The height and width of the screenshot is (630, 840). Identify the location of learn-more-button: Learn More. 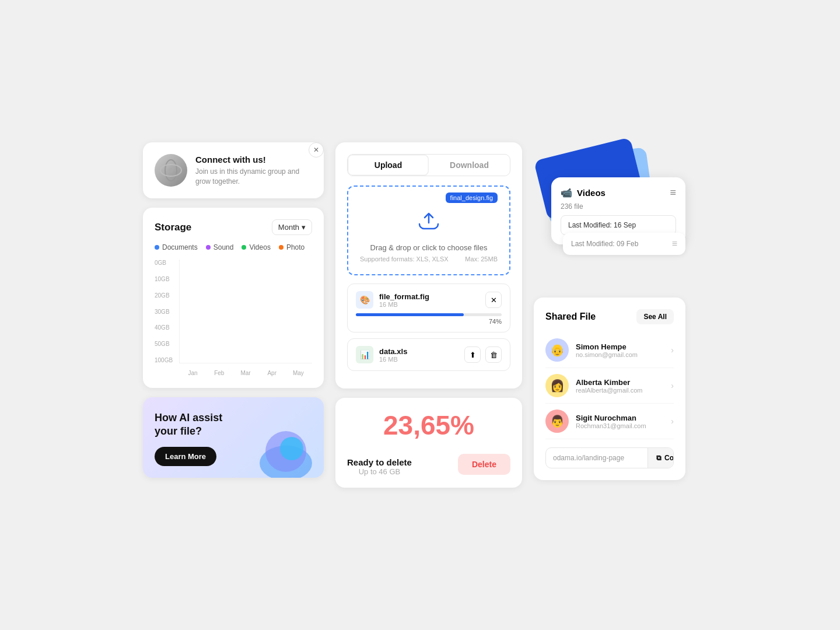
(186, 456).